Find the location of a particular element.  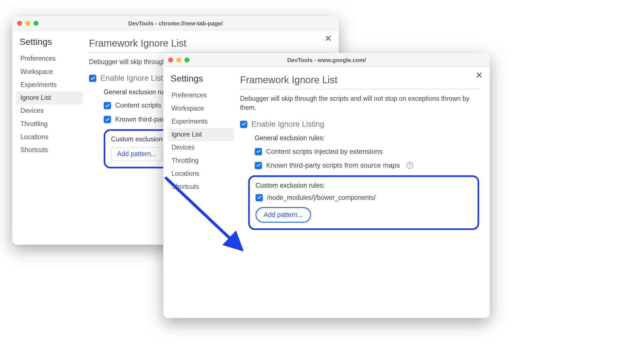

titlebar-b: DevTools - www.google.com/ is located at coordinates (327, 60).